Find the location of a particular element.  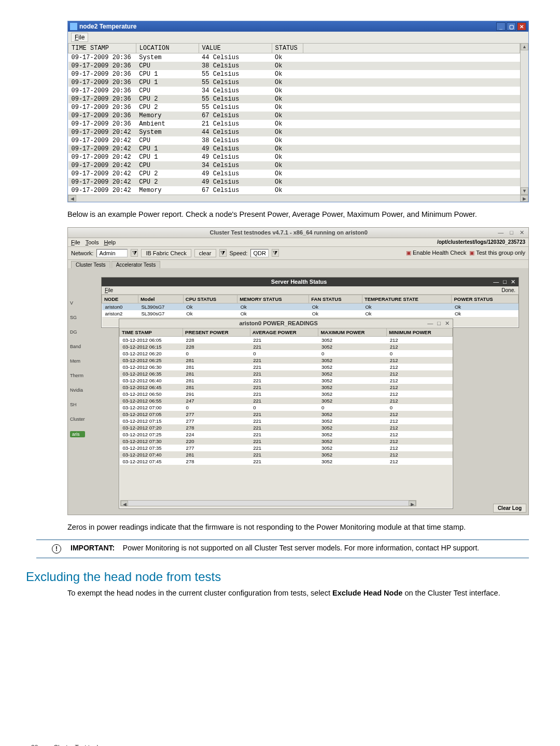

health-col-header: Model is located at coordinates (161, 299).